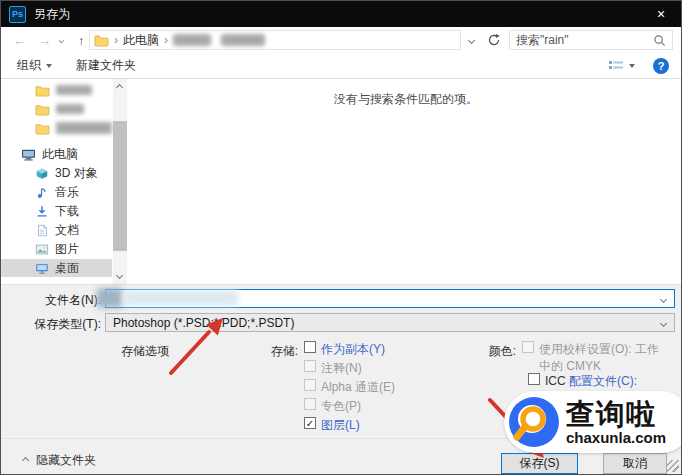  Describe the element at coordinates (56, 192) in the screenshot. I see `sidebar-item-music: 音乐` at that location.